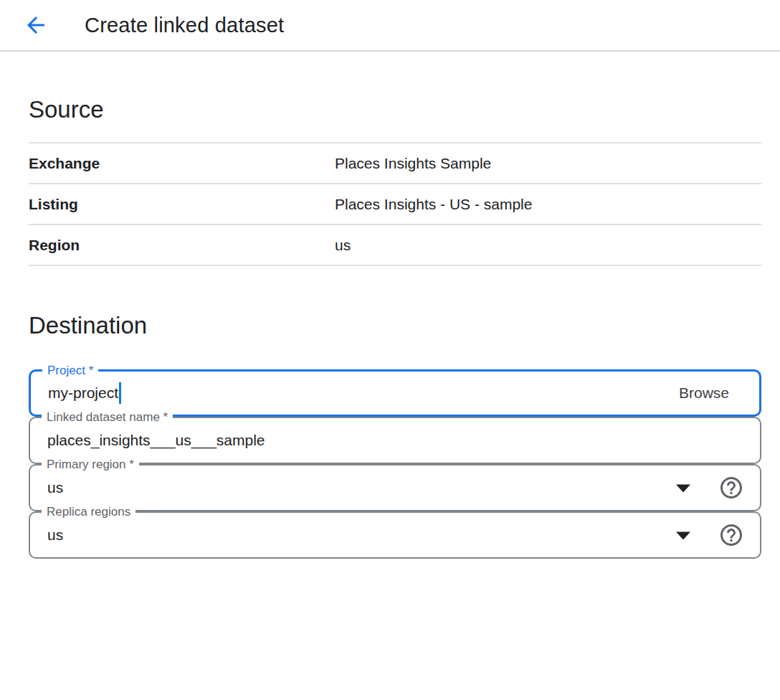 Image resolution: width=780 pixels, height=700 pixels. What do you see at coordinates (70, 371) in the screenshot?
I see `project-field-label: Project *` at bounding box center [70, 371].